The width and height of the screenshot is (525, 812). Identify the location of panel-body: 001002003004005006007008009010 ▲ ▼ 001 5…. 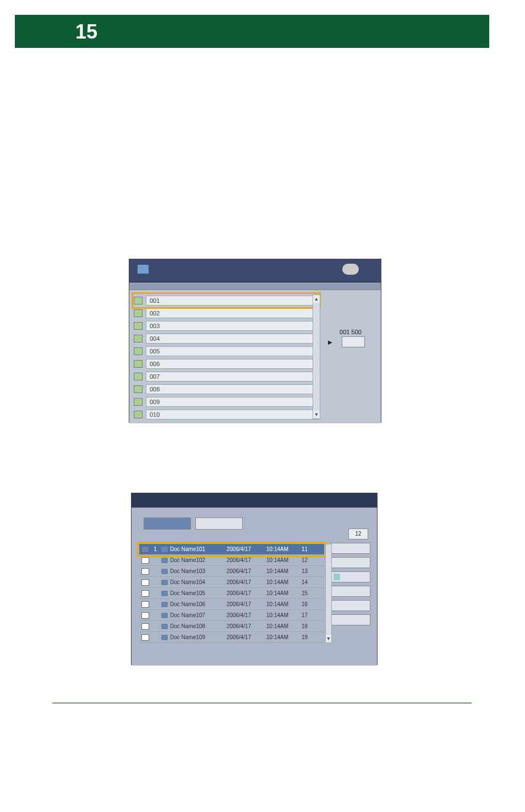
(255, 357).